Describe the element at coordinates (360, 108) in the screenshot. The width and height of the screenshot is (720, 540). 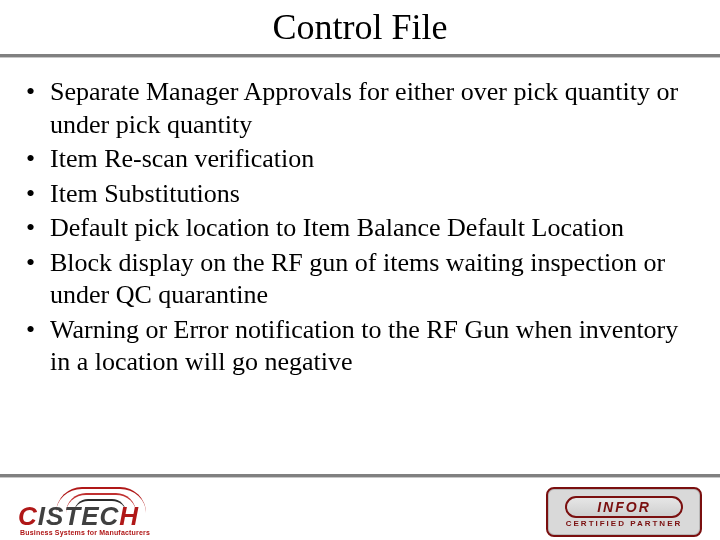
I see `list-item: Separate Manager Approvals for either ov…` at that location.